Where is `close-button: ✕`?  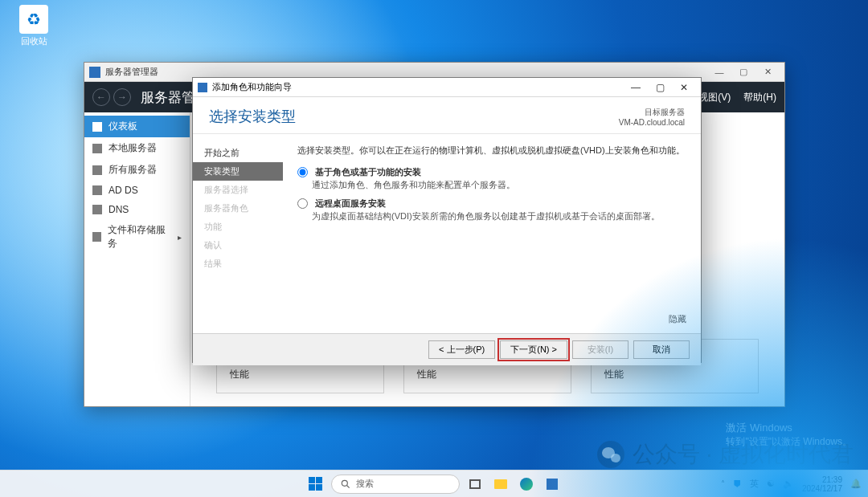 close-button: ✕ is located at coordinates (768, 72).